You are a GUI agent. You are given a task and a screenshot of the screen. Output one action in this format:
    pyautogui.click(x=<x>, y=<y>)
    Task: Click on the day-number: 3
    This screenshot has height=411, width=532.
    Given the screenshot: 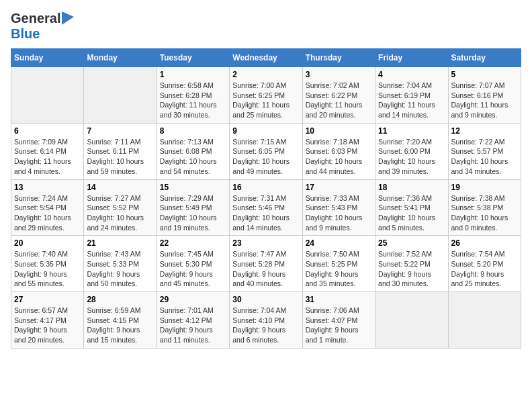 What is the action you would take?
    pyautogui.click(x=339, y=75)
    